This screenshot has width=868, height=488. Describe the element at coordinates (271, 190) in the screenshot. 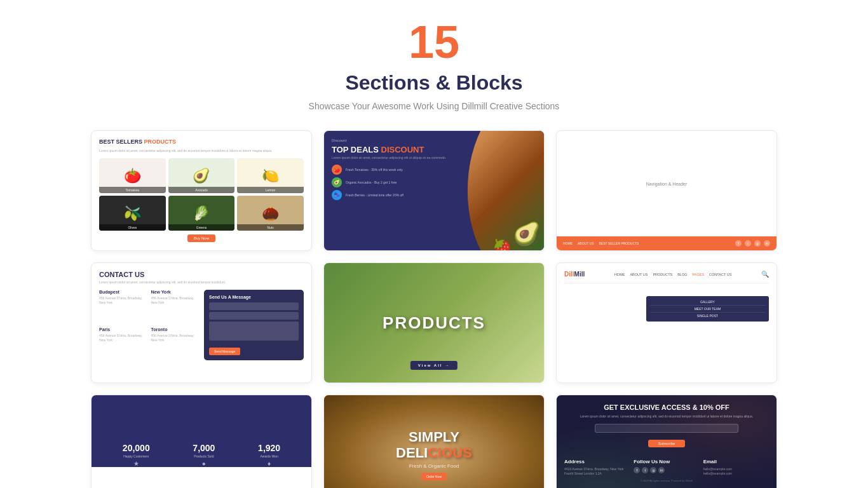

I see `lemon-label: Lemon` at that location.